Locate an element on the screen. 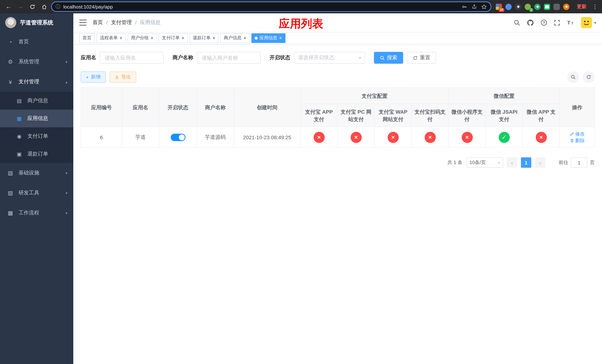  search-button: 搜索 is located at coordinates (388, 58).